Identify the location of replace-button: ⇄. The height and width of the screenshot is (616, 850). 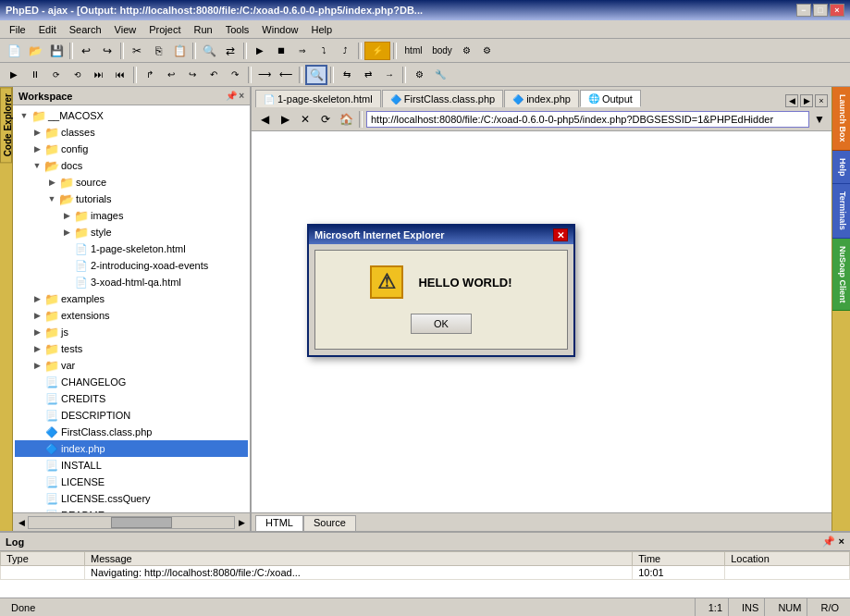
(230, 51).